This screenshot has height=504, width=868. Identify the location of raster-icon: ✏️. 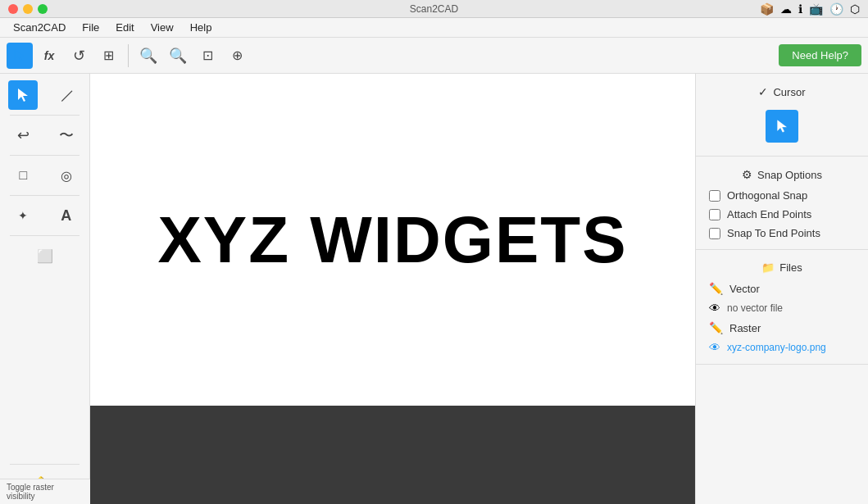
(716, 328).